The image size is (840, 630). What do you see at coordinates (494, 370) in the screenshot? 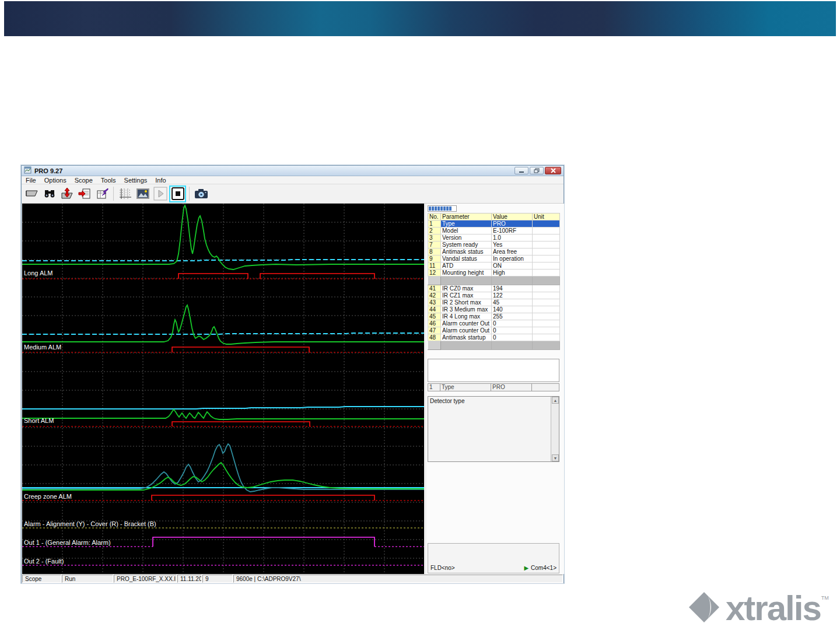
I see `value-edit-box` at bounding box center [494, 370].